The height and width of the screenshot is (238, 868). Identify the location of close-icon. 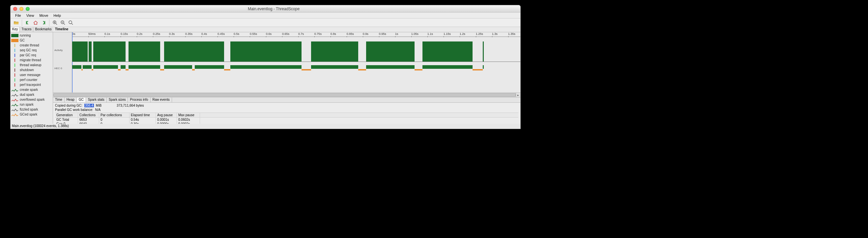
(15, 9).